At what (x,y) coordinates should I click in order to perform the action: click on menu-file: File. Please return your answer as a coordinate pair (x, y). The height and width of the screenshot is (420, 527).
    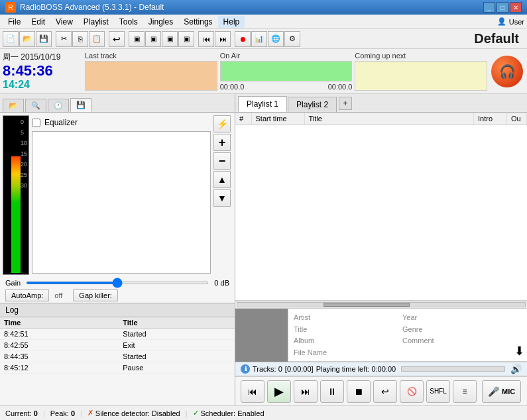
    Looking at the image, I should click on (15, 22).